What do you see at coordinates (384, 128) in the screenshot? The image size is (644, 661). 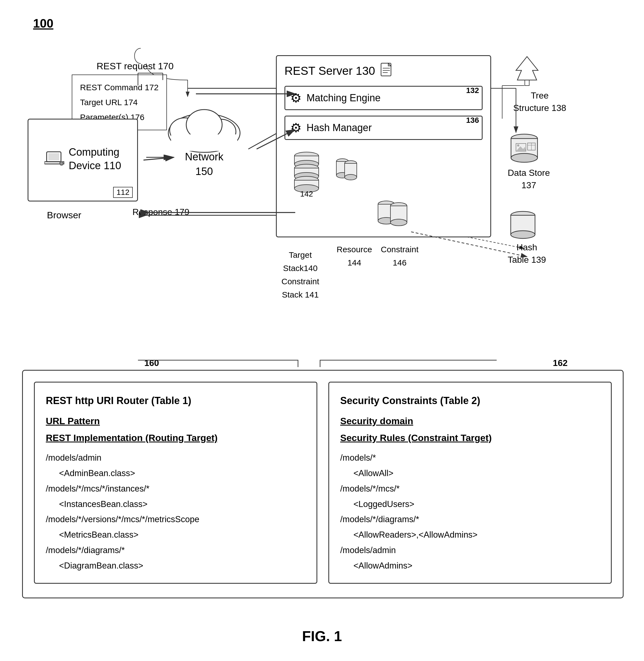 I see `hash-manager-box: ⚙ Hash Manager 136` at bounding box center [384, 128].